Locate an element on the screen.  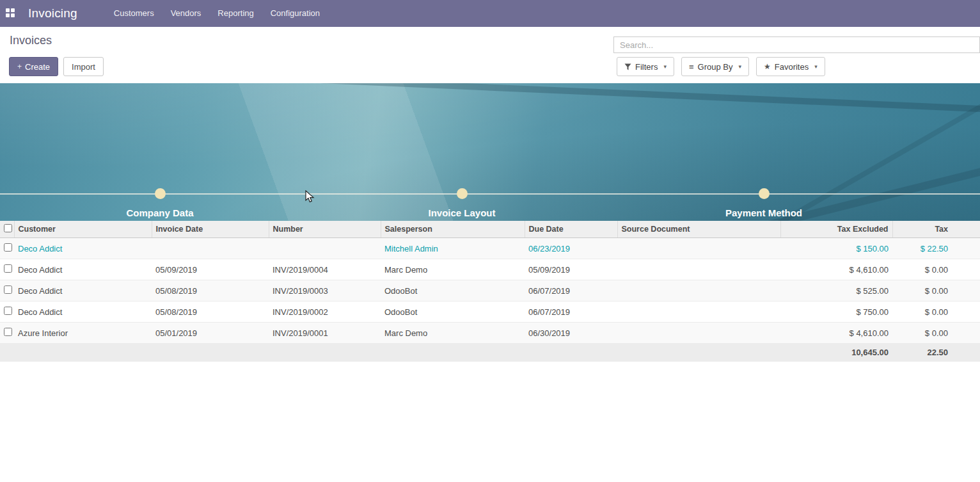
nav-item-configuration: Configuration is located at coordinates (296, 13).